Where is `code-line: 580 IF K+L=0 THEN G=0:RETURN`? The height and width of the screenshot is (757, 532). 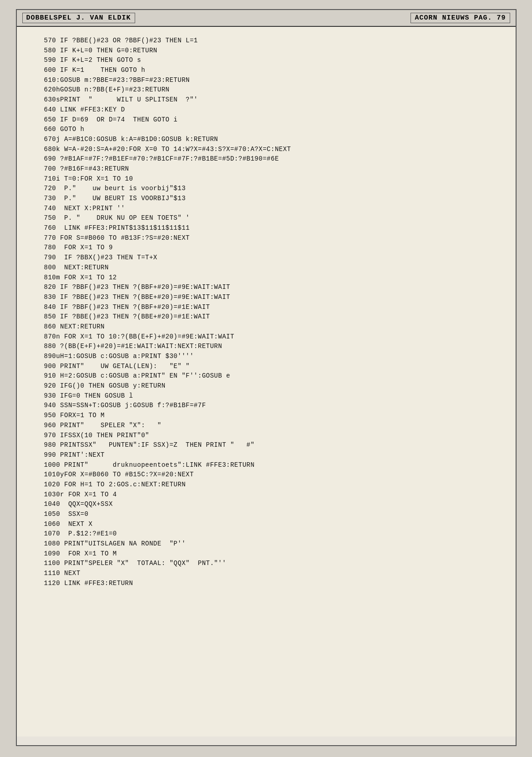
code-line: 580 IF K+L=0 THEN G=0:RETURN is located at coordinates (271, 51).